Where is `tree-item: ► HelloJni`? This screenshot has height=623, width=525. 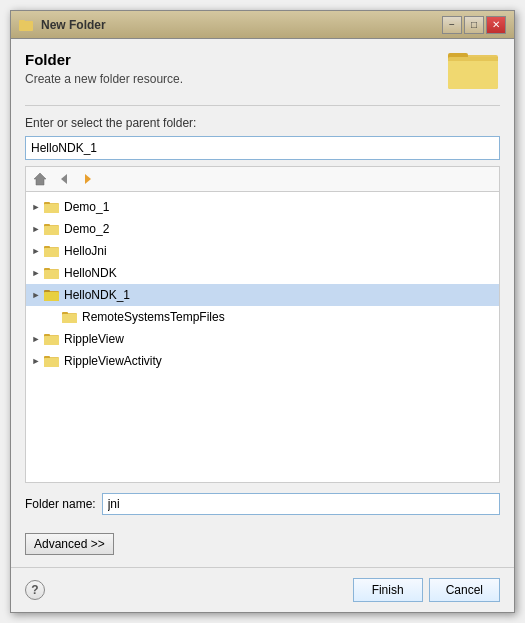
tree-item: ► HelloJni is located at coordinates (262, 251).